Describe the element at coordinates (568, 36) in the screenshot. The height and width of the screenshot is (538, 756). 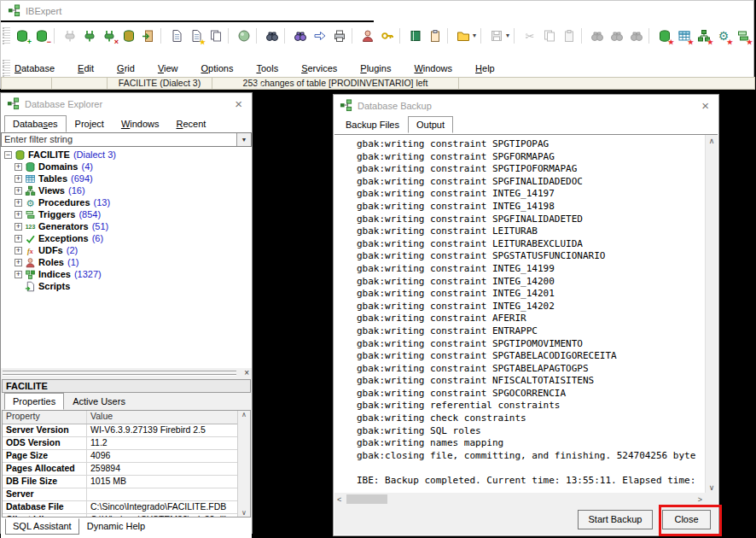
I see `paste-button` at that location.